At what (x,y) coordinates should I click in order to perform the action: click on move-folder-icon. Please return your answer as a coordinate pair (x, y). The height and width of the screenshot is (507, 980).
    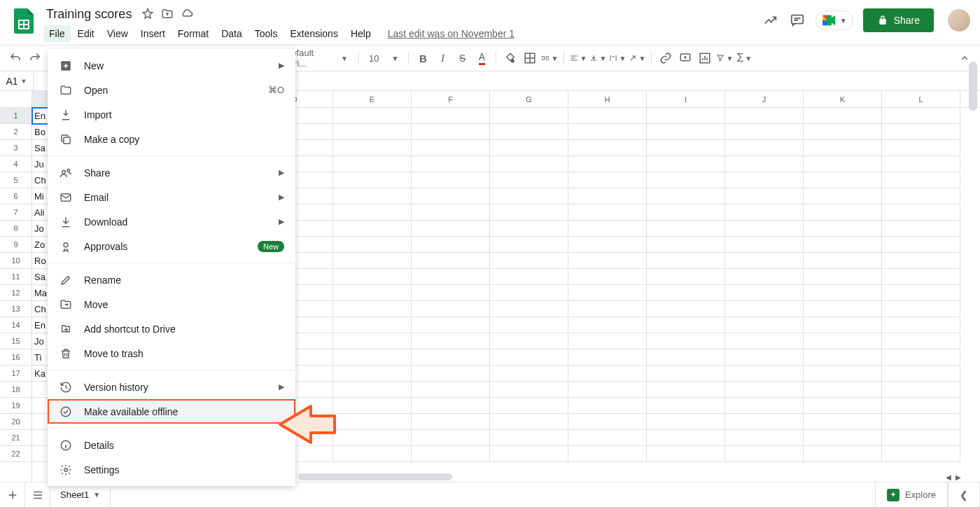
    Looking at the image, I should click on (167, 14).